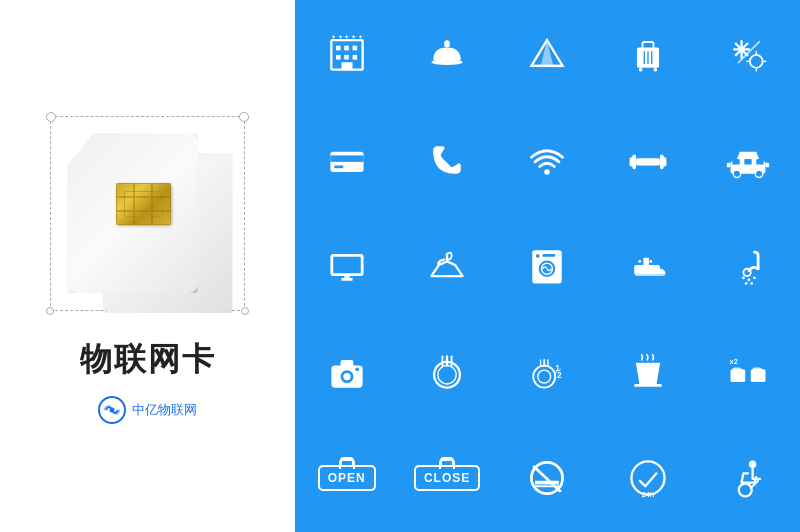 This screenshot has height=532, width=800. Describe the element at coordinates (548, 266) in the screenshot. I see `icon-washing-machine` at that location.